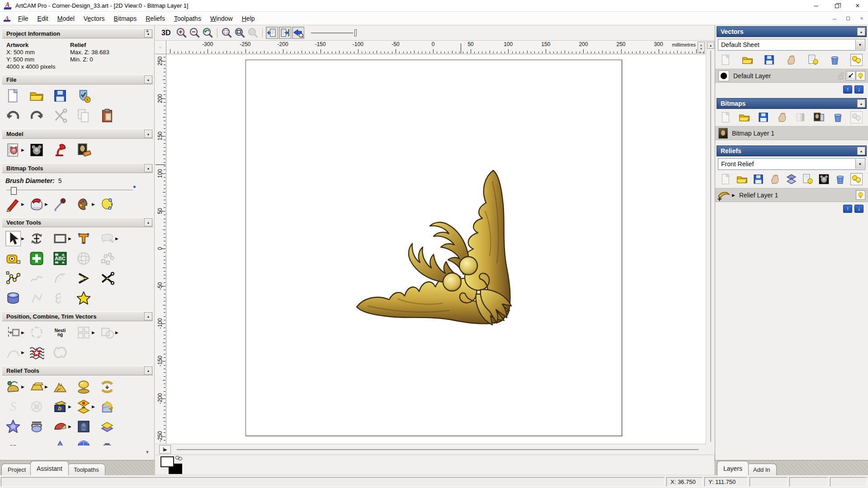  I want to click on relief-layer-row: ▶ Relief Layer 1, so click(792, 195).